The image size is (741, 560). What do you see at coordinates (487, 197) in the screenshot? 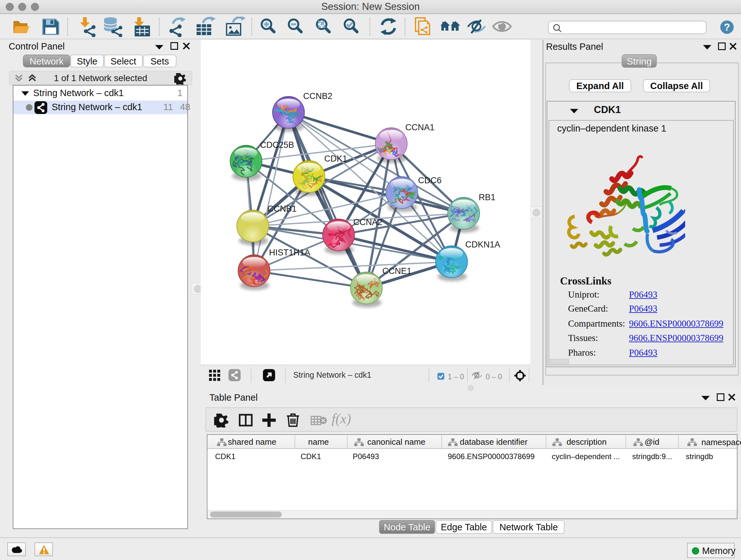
I see `svg-text: RB1` at bounding box center [487, 197].